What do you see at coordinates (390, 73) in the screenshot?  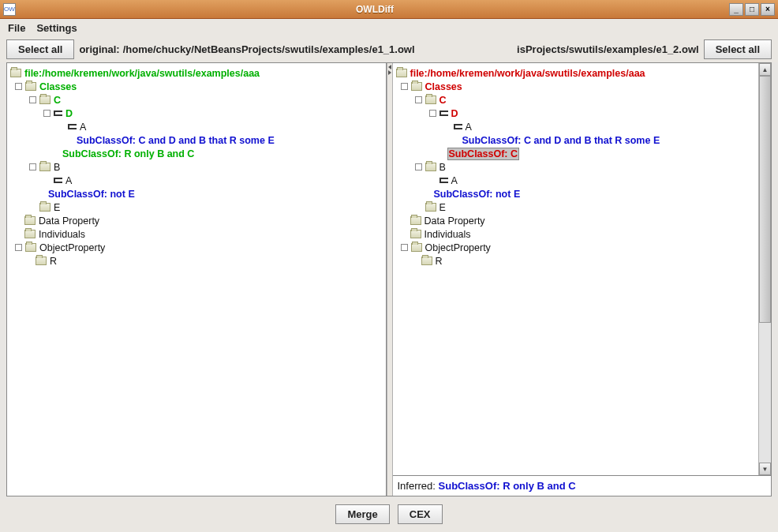 I see `chevron-right-icon` at bounding box center [390, 73].